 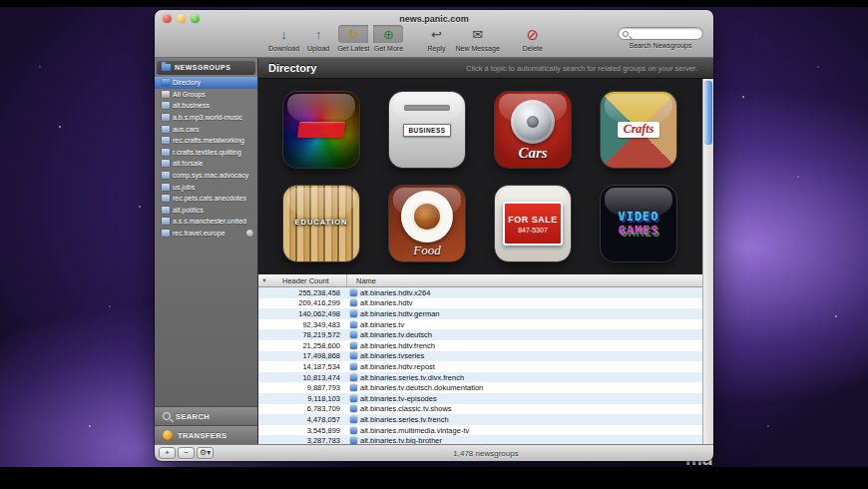 What do you see at coordinates (182, 18) in the screenshot?
I see `minimize-window-button` at bounding box center [182, 18].